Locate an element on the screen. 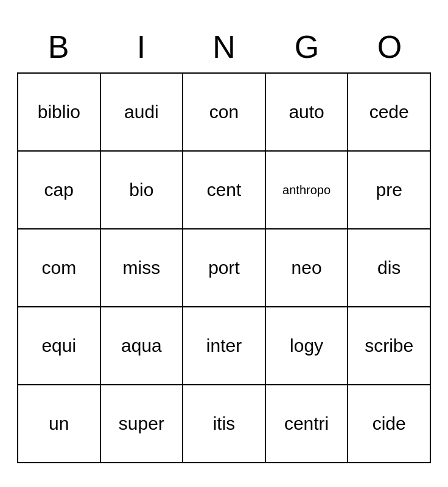 The width and height of the screenshot is (448, 487). header-letter-o: O is located at coordinates (390, 47).